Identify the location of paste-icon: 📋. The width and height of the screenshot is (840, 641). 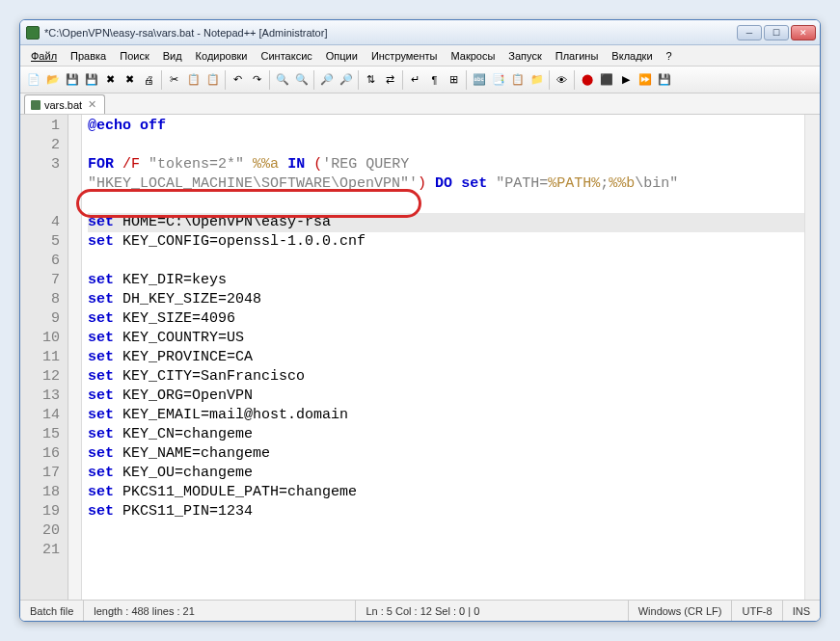
(212, 79).